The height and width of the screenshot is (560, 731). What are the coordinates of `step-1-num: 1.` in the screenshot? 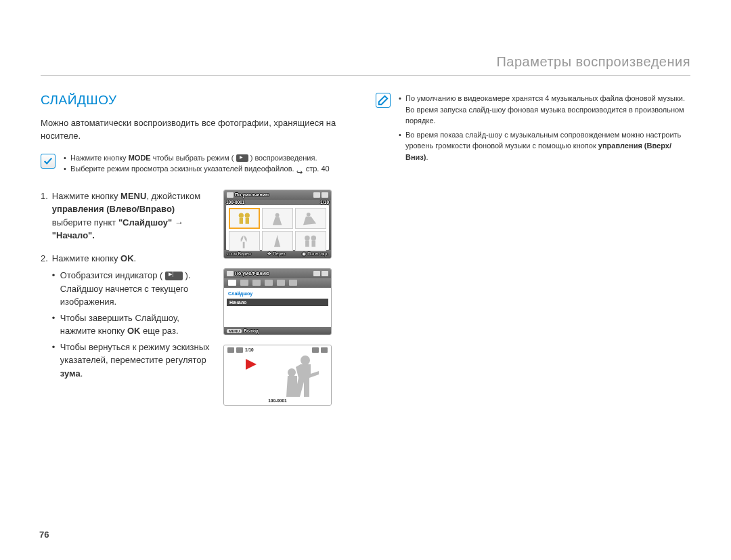 It's located at (45, 216).